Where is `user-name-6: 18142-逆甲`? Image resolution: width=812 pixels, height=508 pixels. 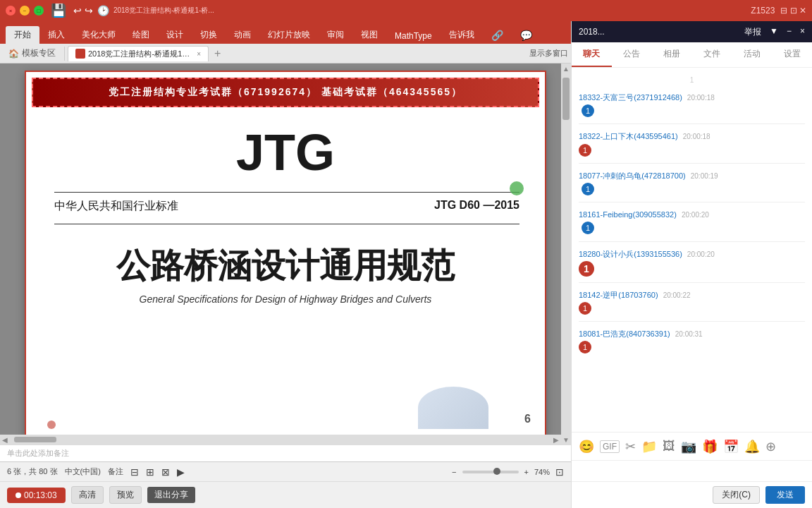 user-name-6: 18142-逆甲 is located at coordinates (598, 295).